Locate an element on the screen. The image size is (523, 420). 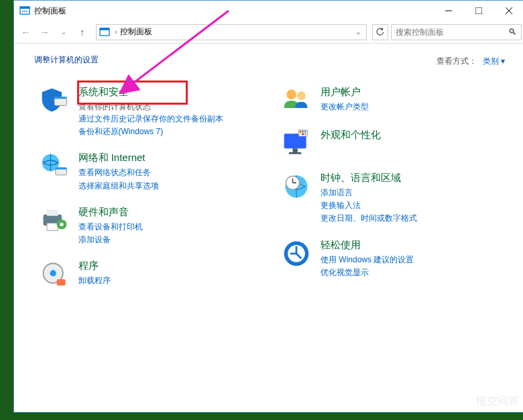
search-icon: 🔍︎ is located at coordinates (512, 32).